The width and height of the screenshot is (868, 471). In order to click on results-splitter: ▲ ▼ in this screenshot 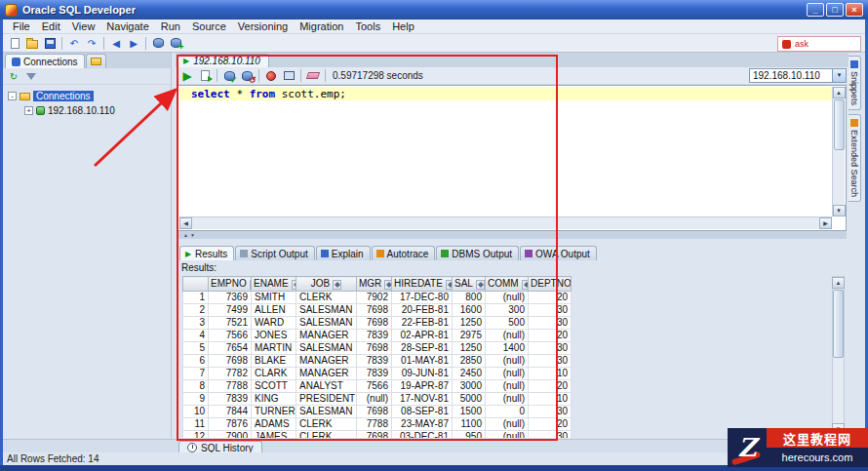, I will do `click(512, 235)`.